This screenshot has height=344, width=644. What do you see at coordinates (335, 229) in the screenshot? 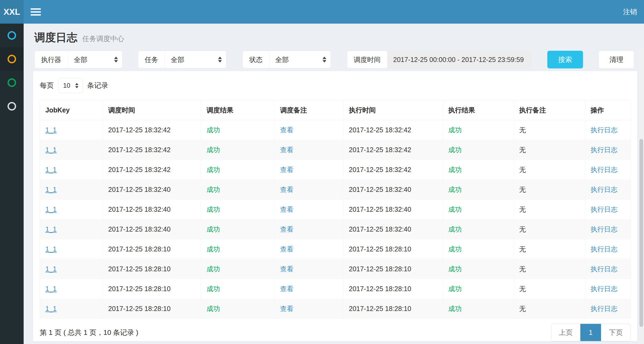
I see `table-row: 1_1 2017-12-25 18:32:40 成功 查看 2017-12-25…` at bounding box center [335, 229].